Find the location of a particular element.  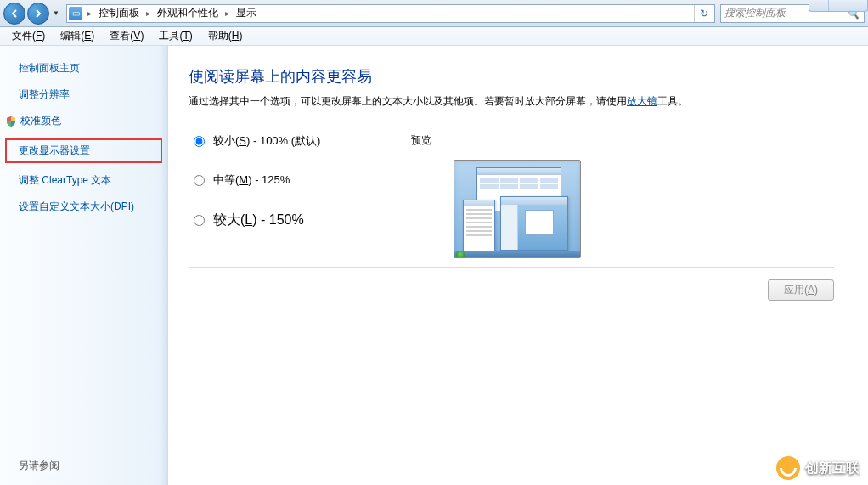

shield-icon is located at coordinates (11, 121).